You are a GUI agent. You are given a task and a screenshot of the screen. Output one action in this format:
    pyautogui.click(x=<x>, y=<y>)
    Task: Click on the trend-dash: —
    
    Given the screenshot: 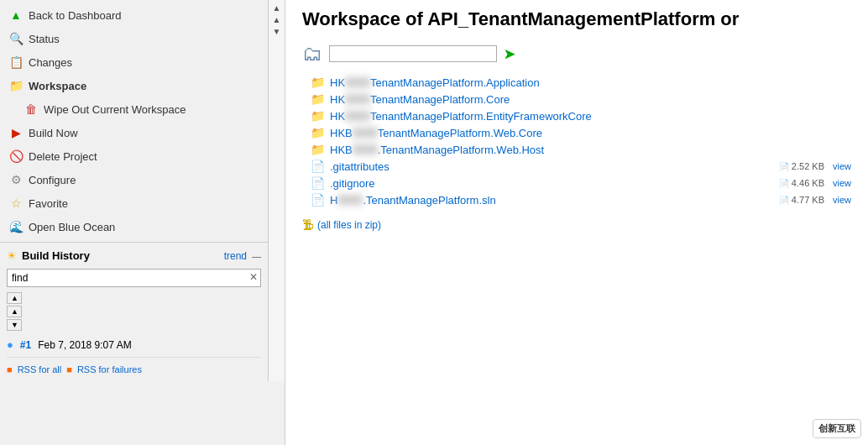 What is the action you would take?
    pyautogui.click(x=257, y=256)
    